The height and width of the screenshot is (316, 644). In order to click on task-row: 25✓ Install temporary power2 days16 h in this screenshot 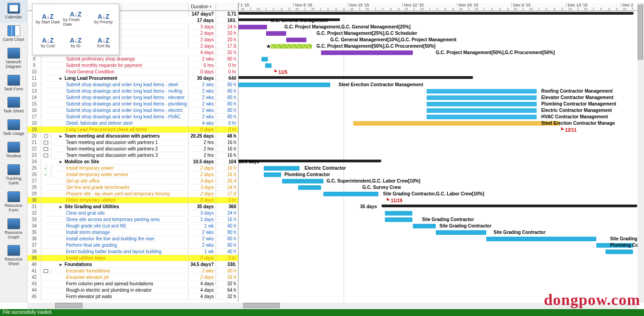, I will do `click(133, 168)`.